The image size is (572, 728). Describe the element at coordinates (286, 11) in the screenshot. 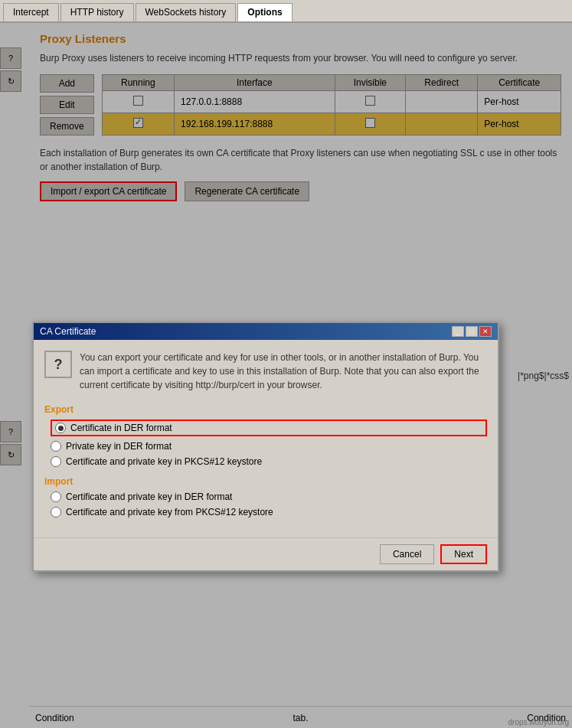

I see `tab-bar: Intercept HTTP history WebSockets histor…` at that location.